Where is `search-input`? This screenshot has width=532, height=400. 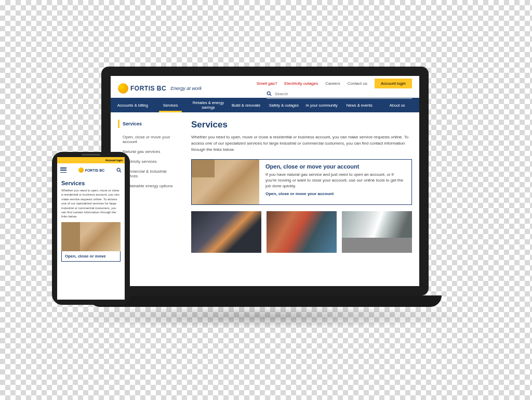 search-input is located at coordinates (343, 94).